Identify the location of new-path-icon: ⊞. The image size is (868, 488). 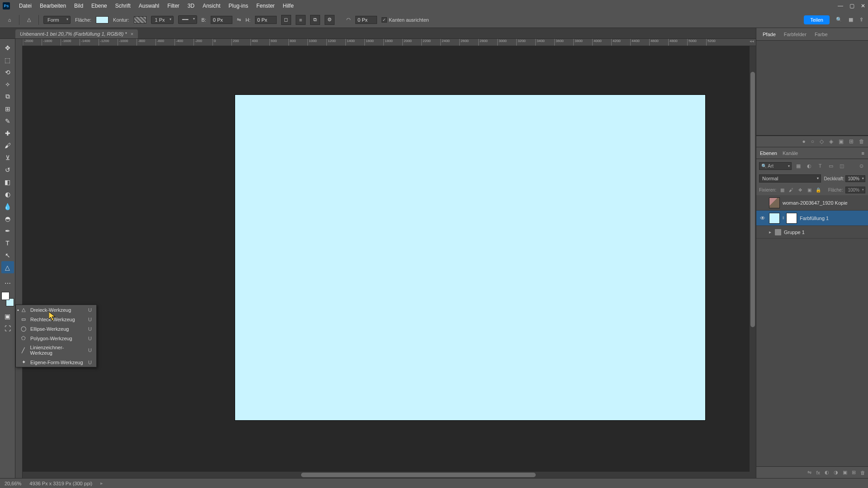
(851, 141).